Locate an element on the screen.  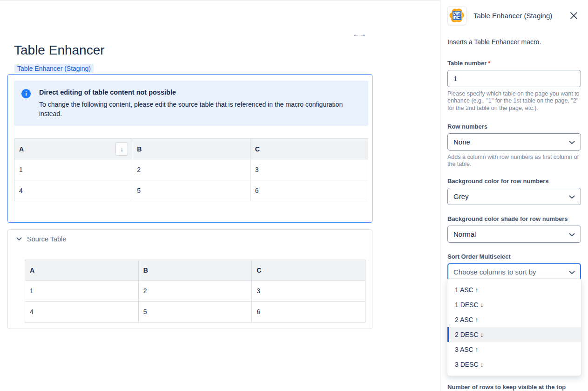
enhanced-table: A ↓ B C 1 2 3 4 is located at coordinates (191, 170).